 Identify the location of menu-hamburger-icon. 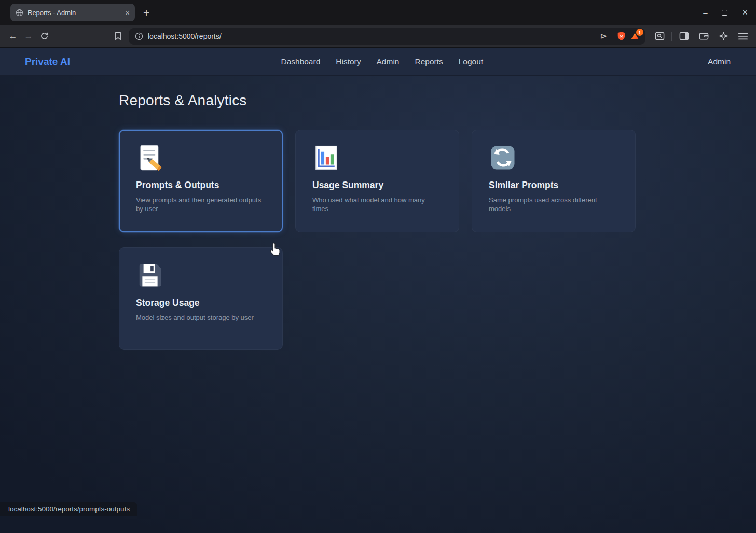
(743, 36).